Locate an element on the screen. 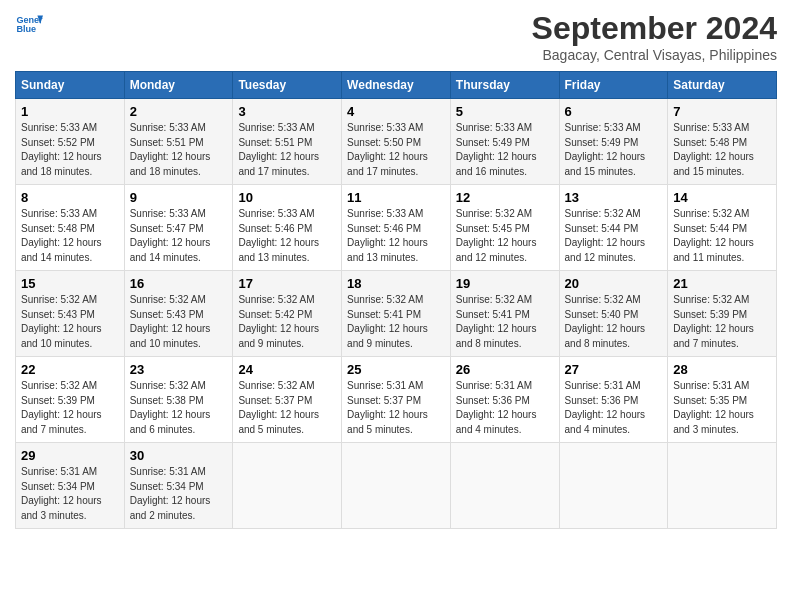 This screenshot has width=792, height=612. page-subtitle: Bagacay, Central Visayas, Philippines is located at coordinates (654, 55).